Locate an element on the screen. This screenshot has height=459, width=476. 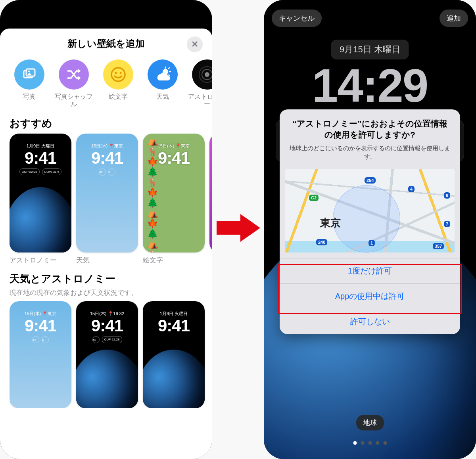
card-label: アストロノミー is located at coordinates (40, 260).